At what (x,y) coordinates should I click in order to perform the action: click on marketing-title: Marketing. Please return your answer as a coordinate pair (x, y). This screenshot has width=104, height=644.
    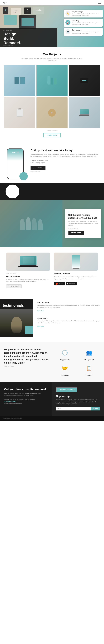
    Looking at the image, I should click on (86, 21).